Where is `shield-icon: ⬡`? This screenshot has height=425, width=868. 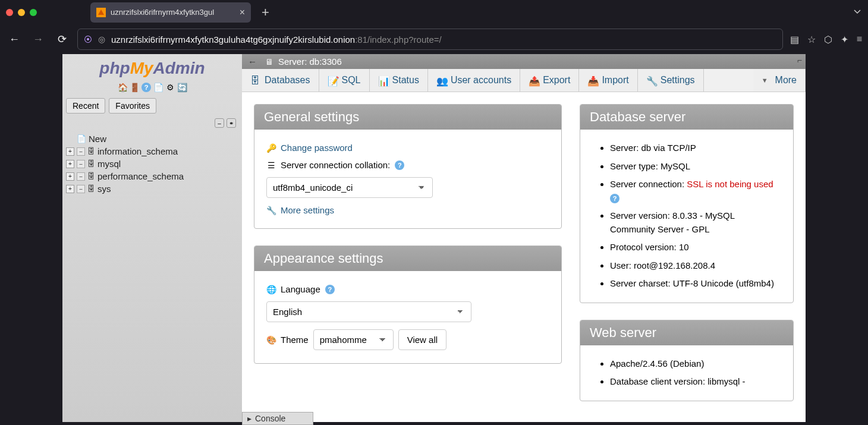 shield-icon: ⬡ is located at coordinates (828, 39).